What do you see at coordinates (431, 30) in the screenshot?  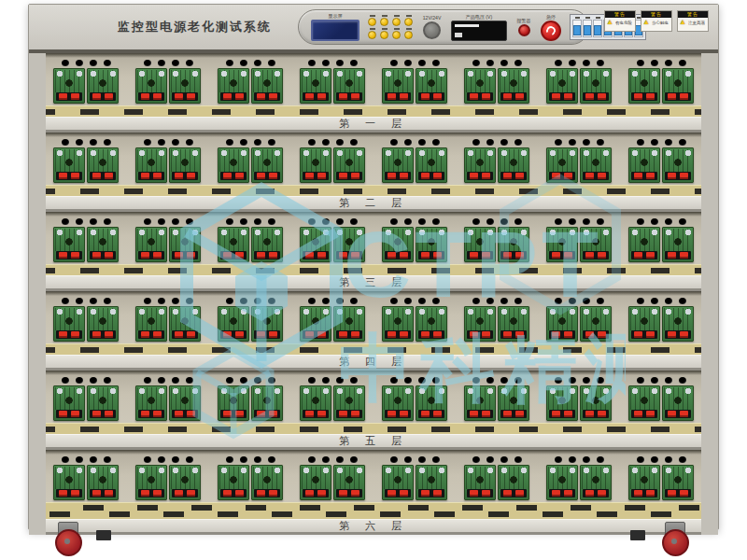 I see `voltage-switch-knob` at bounding box center [431, 30].